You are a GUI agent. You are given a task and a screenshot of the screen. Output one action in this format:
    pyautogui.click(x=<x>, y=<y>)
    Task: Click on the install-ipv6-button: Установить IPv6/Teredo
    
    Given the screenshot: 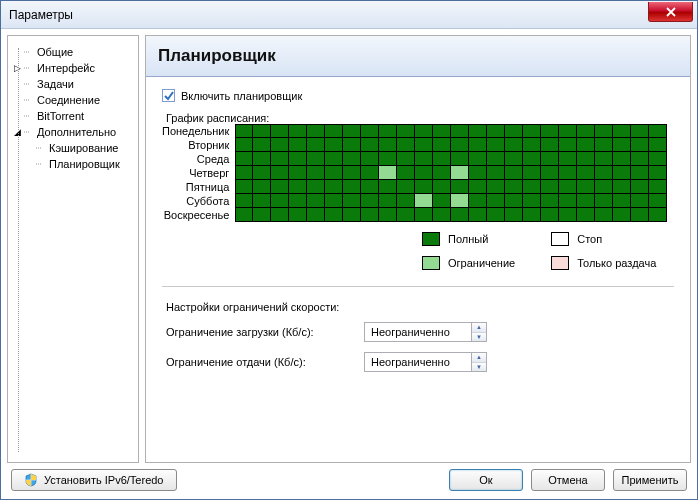 What is the action you would take?
    pyautogui.click(x=94, y=480)
    